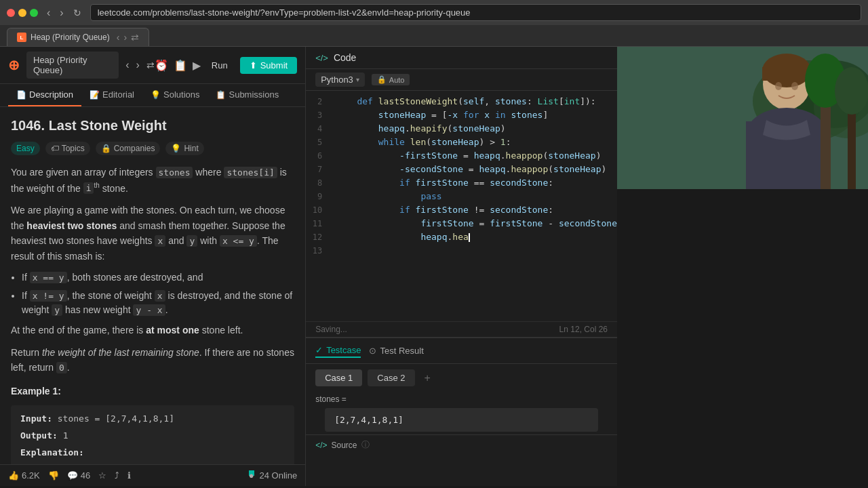  What do you see at coordinates (54, 476) in the screenshot?
I see `thumbs-down-icon: 👎` at bounding box center [54, 476].